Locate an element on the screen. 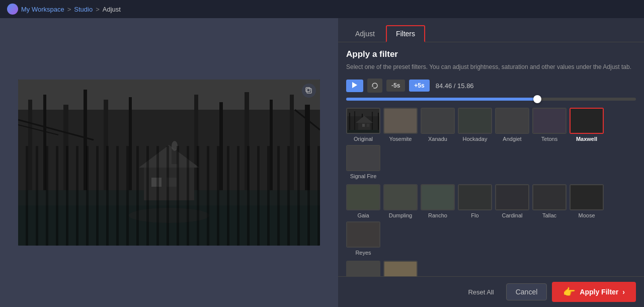 The height and width of the screenshot is (307, 644). filter-thumb-inner-cardinal is located at coordinates (512, 197).